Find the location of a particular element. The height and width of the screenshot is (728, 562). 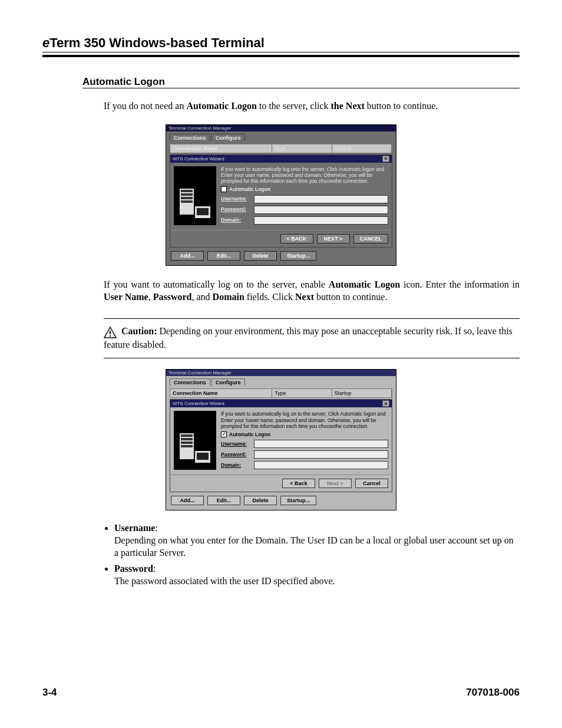

back-button: < BACK is located at coordinates (297, 239).